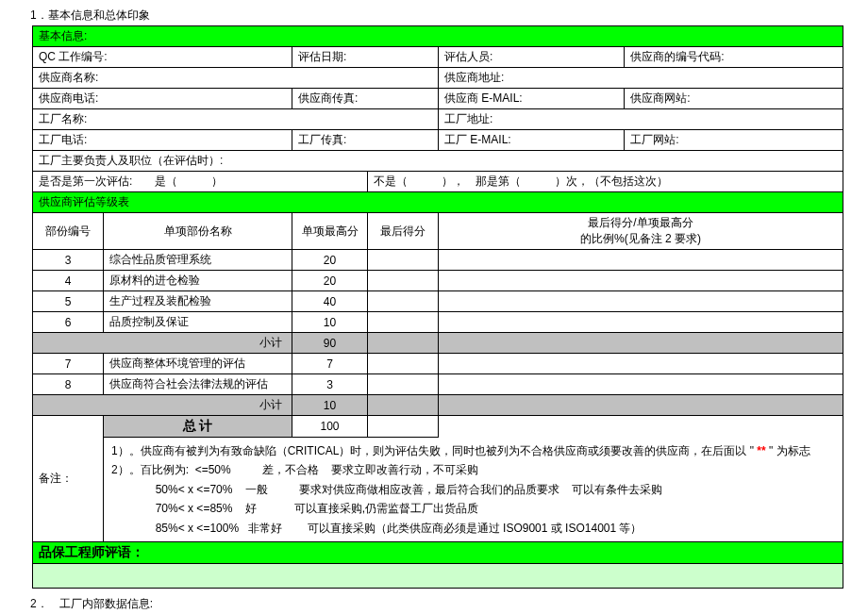 The width and height of the screenshot is (868, 614). Describe the element at coordinates (68, 479) in the screenshot. I see `notes-title: 备注：` at that location.